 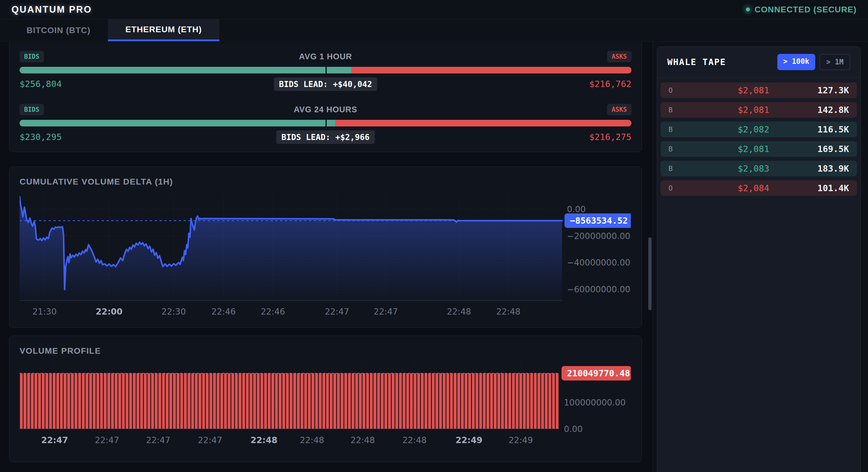 I want to click on whale-tape-rows: O$2,081127.3KB$2,081142.8KB$2,082116.5KB…, so click(x=759, y=141).